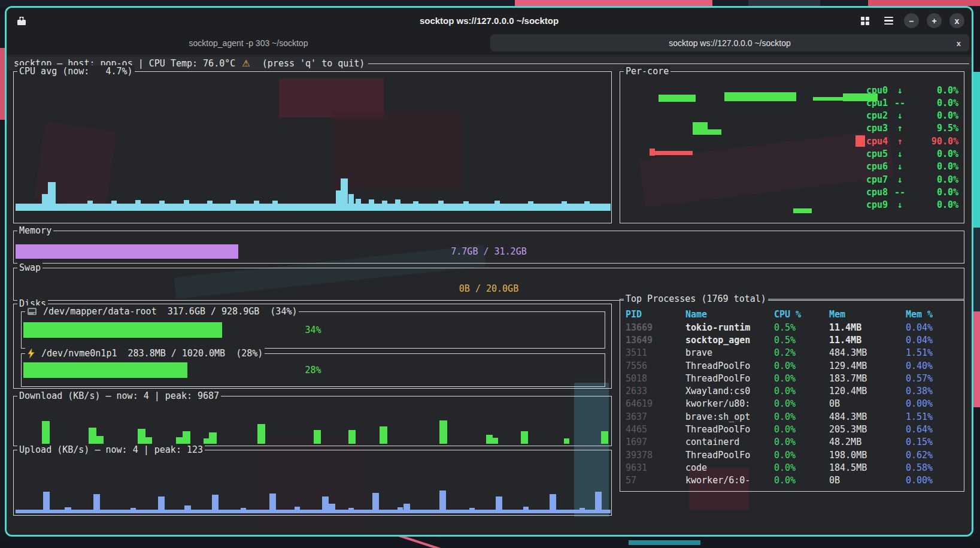 The image size is (980, 548). What do you see at coordinates (900, 103) in the screenshot?
I see `core-trend-icon: --` at bounding box center [900, 103].